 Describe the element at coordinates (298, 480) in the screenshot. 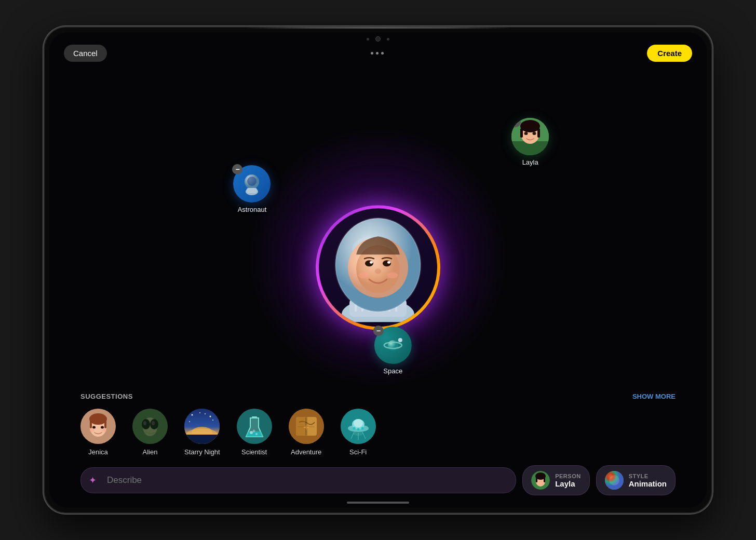

I see `describe-input` at that location.